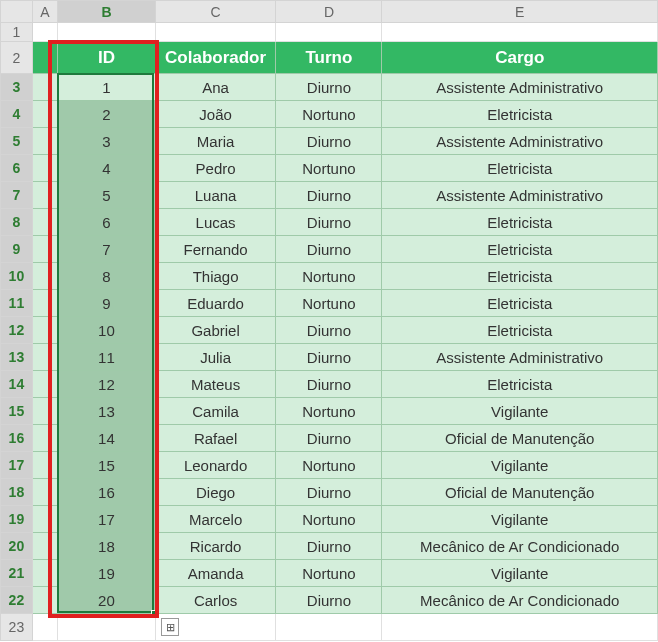 The width and height of the screenshot is (658, 642). I want to click on cell-D19-turno: Nortuno, so click(329, 520).